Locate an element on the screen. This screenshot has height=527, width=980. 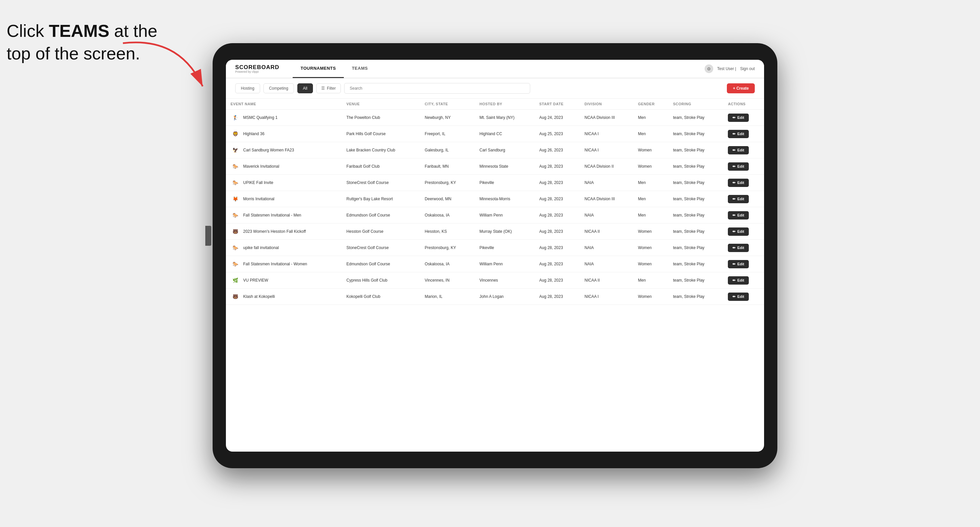
cell-start-date: Aug 26, 2023 is located at coordinates (557, 151).